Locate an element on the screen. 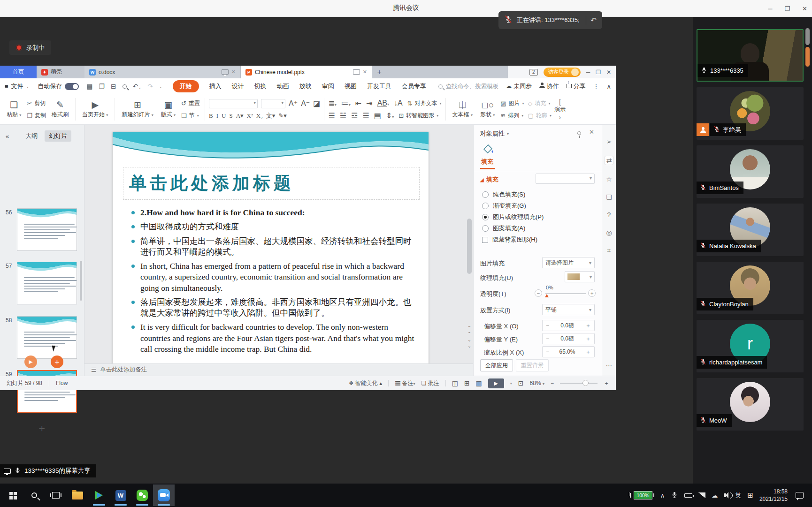 This screenshot has height=507, width=812. outline-button: ▢轮廓 ▾ is located at coordinates (540, 115).